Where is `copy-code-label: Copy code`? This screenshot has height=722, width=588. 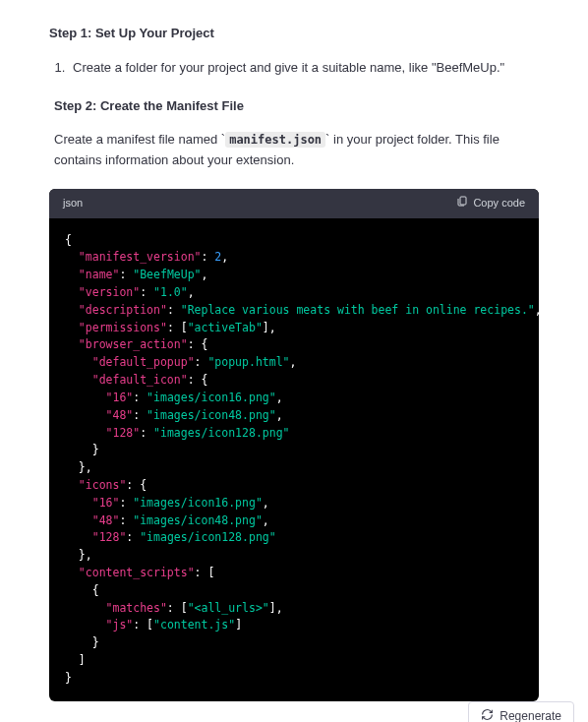 copy-code-label: Copy code is located at coordinates (500, 204).